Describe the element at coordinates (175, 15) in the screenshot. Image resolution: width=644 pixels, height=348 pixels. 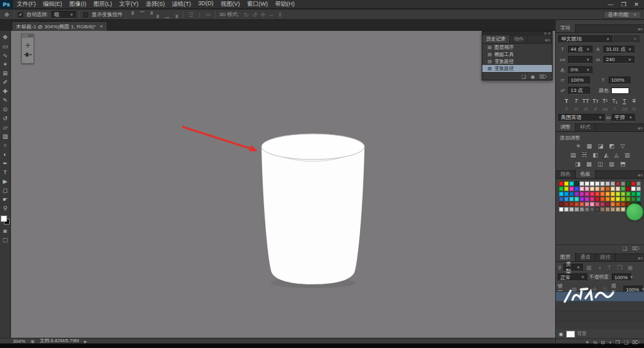
I see `align-right-edges-icon: ▗` at that location.